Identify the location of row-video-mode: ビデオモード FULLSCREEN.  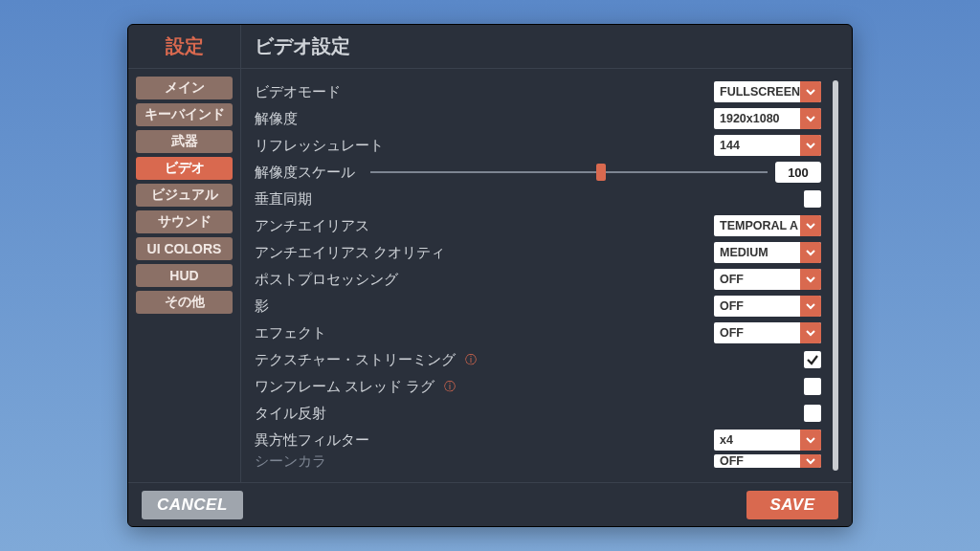
(538, 92).